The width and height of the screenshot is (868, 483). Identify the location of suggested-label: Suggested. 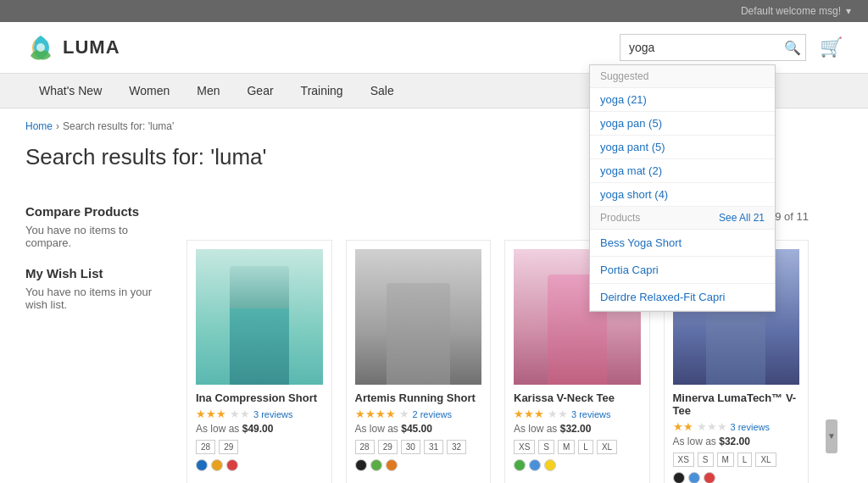
(682, 76).